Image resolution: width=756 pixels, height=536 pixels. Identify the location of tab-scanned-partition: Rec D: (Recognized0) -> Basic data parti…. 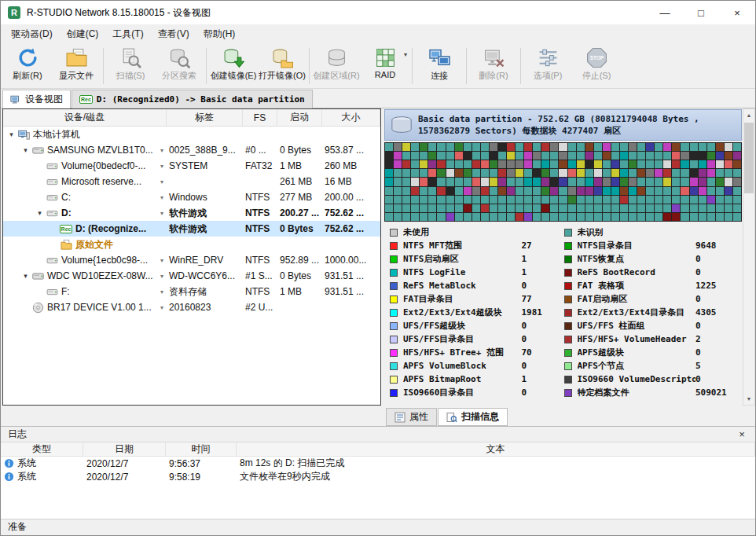
(192, 99).